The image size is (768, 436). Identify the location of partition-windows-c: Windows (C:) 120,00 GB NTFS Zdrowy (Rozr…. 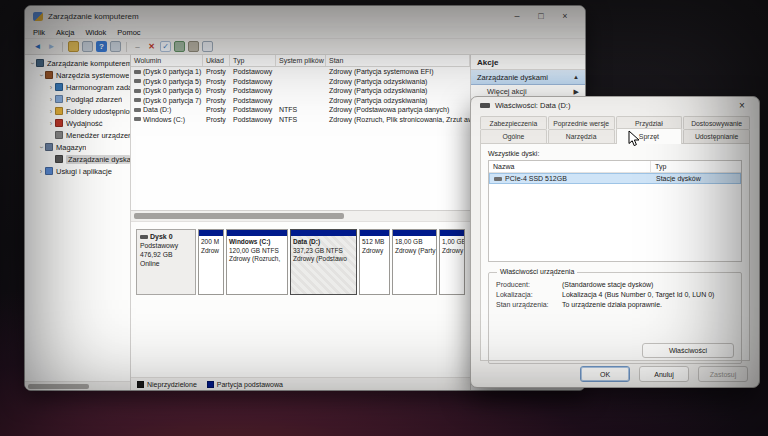
(257, 262).